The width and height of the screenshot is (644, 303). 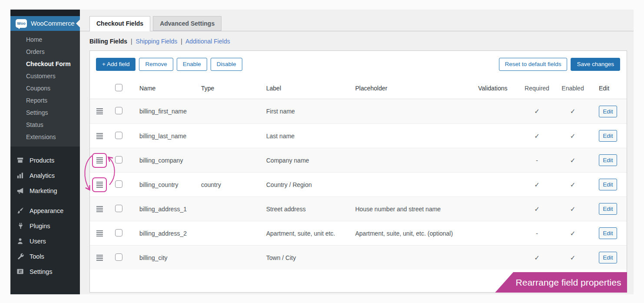 I want to click on megaphone-icon, so click(x=20, y=191).